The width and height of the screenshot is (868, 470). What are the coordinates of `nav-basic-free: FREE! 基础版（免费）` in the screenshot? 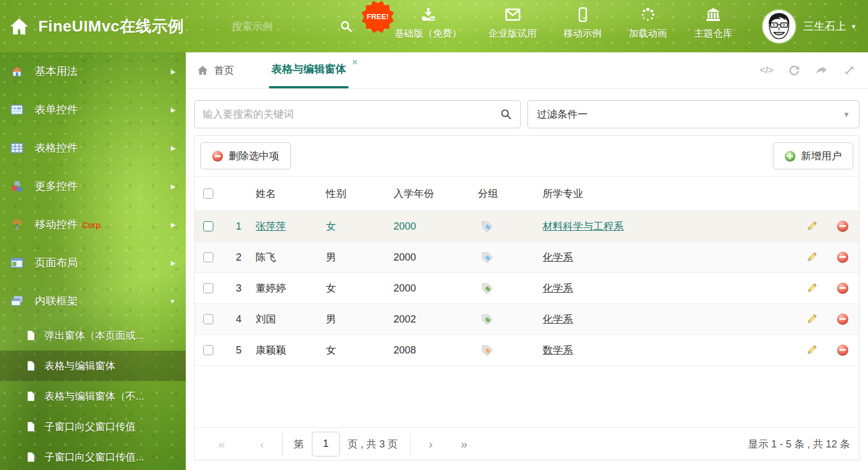 It's located at (428, 26).